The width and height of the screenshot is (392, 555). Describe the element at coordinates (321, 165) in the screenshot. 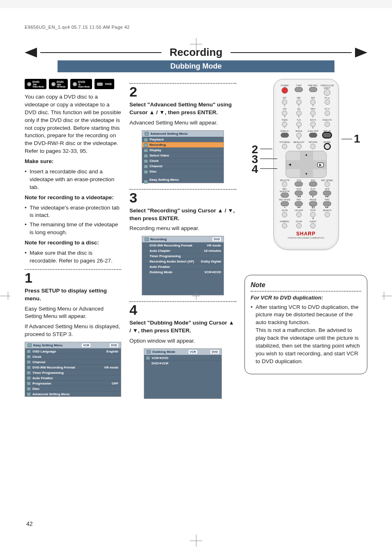

I see `cursor-right-play-icon: ▶` at that location.